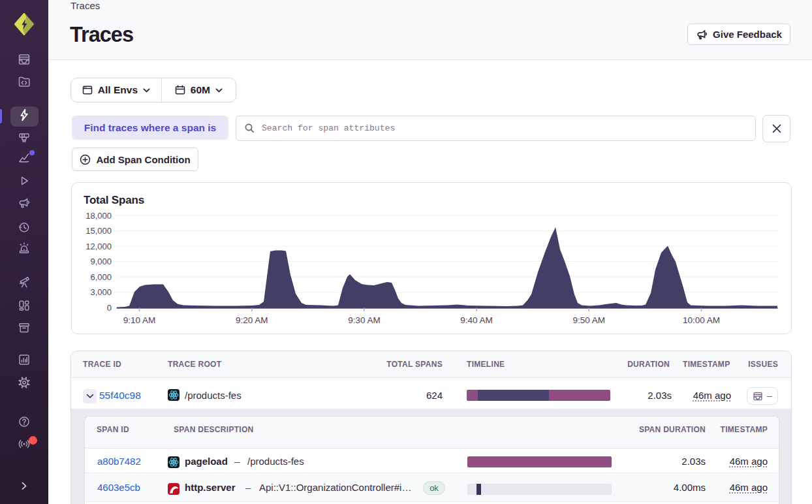 The height and width of the screenshot is (504, 812). I want to click on svg-text: 18,000, so click(99, 215).